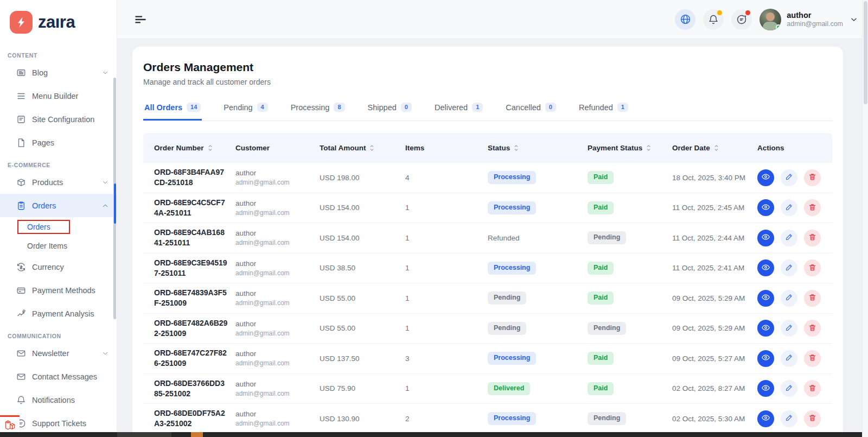 Image resolution: width=868 pixels, height=437 pixels. What do you see at coordinates (59, 182) in the screenshot?
I see `sidebar-item-products: Products` at bounding box center [59, 182].